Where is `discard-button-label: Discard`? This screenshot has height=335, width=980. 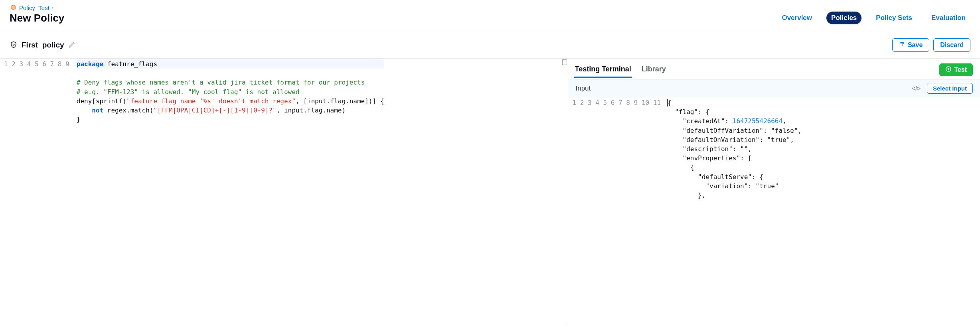
discard-button-label: Discard is located at coordinates (952, 45).